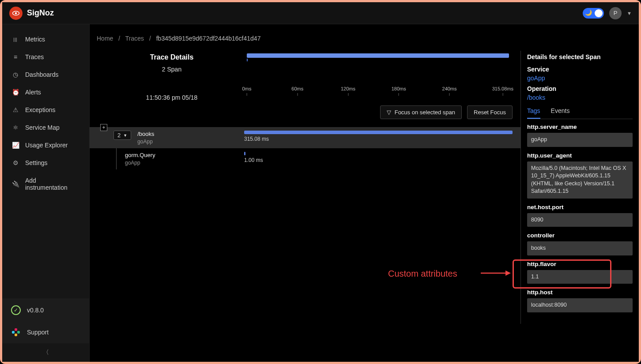 This screenshot has height=364, width=641. Describe the element at coordinates (580, 57) in the screenshot. I see `details-header: Details for selected Span` at that location.